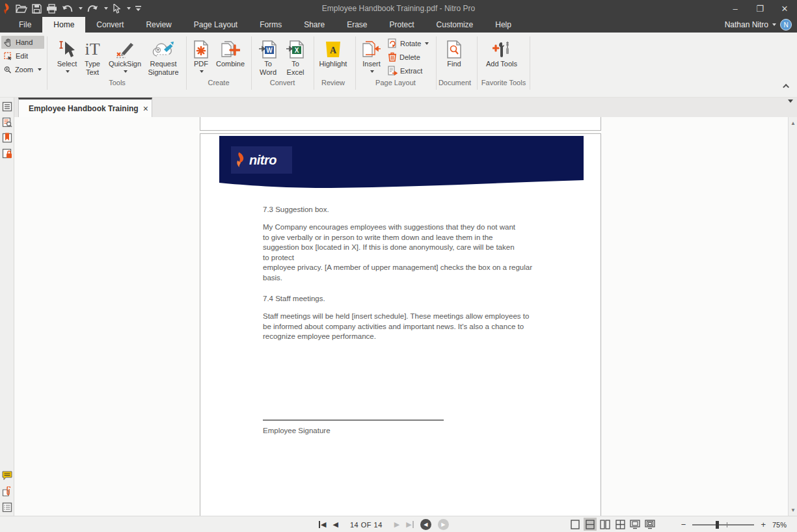 This screenshot has height=532, width=797. Describe the element at coordinates (409, 70) in the screenshot. I see `extract-button: Extract` at that location.